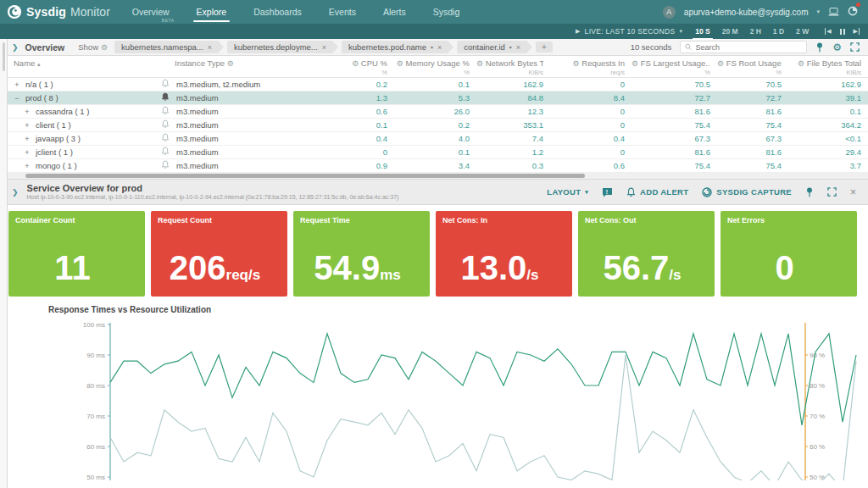  What do you see at coordinates (434, 125) in the screenshot?
I see `table-row: +client ( 1 )m3.medium0.10.2353.1075.475…` at bounding box center [434, 125].